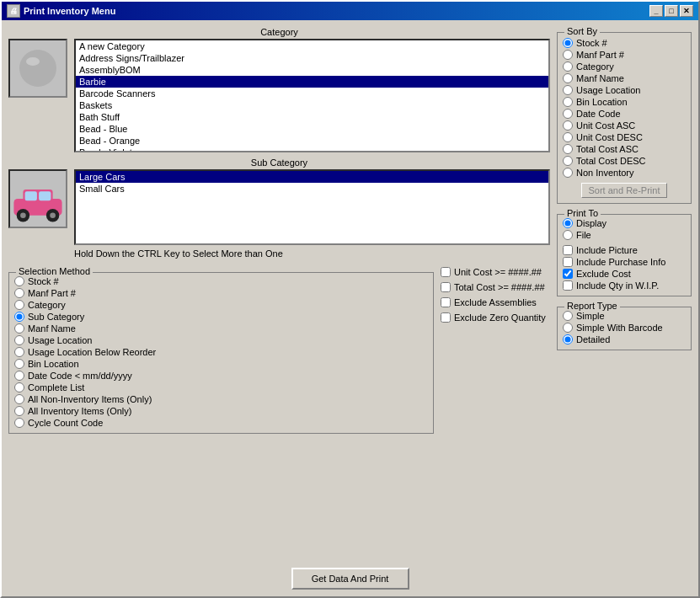 The image size is (700, 598). What do you see at coordinates (312, 58) in the screenshot?
I see `category-item-1: Address Signs/Trailblazer` at bounding box center [312, 58].